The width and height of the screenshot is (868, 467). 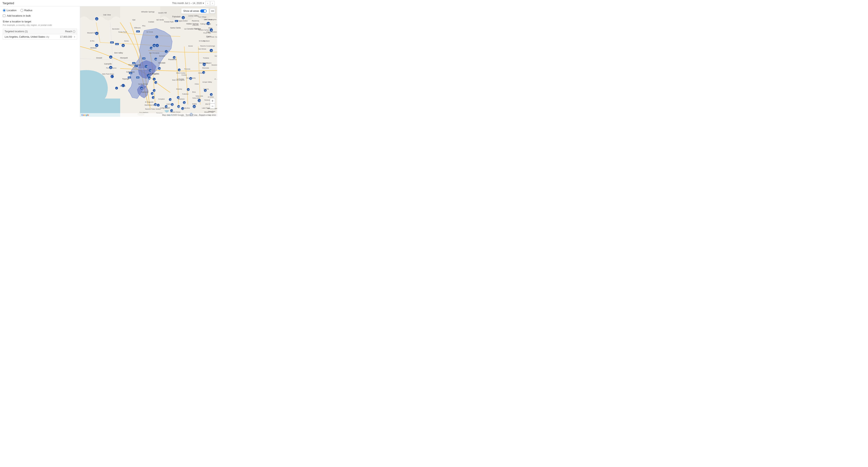 What do you see at coordinates (40, 25) in the screenshot?
I see `location-input-hint: For example, a country, city, region, or…` at bounding box center [40, 25].